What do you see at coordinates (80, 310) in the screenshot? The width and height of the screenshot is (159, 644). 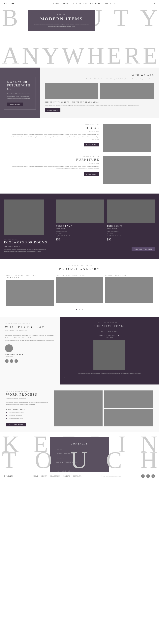 I see `gallery-dots` at bounding box center [80, 310].